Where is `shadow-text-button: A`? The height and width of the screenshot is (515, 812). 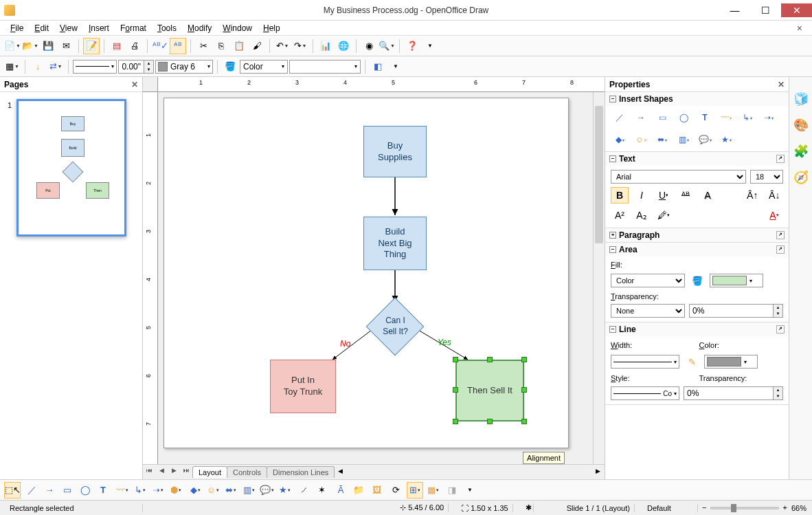
shadow-text-button: A is located at coordinates (708, 195).